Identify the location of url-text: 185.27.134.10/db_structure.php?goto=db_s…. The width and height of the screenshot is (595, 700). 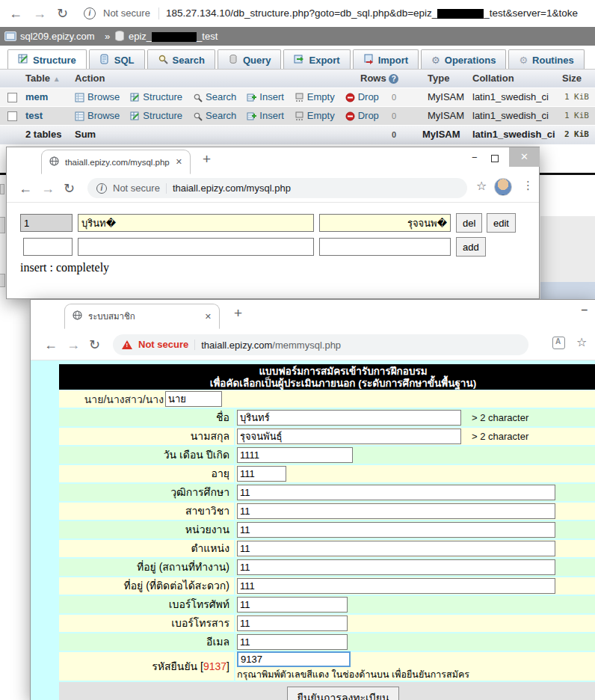
(372, 13).